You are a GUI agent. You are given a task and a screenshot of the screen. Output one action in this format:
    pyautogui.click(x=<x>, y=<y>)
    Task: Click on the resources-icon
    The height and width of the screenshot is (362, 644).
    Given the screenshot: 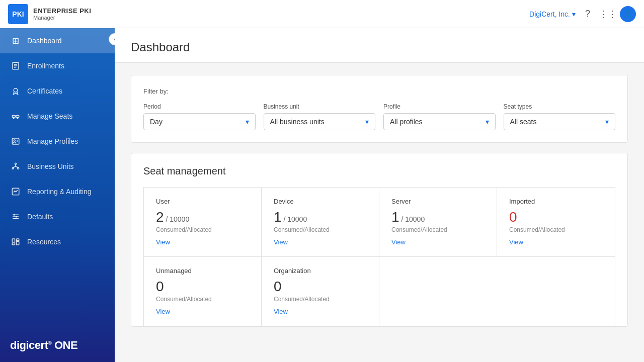 What is the action you would take?
    pyautogui.click(x=16, y=242)
    